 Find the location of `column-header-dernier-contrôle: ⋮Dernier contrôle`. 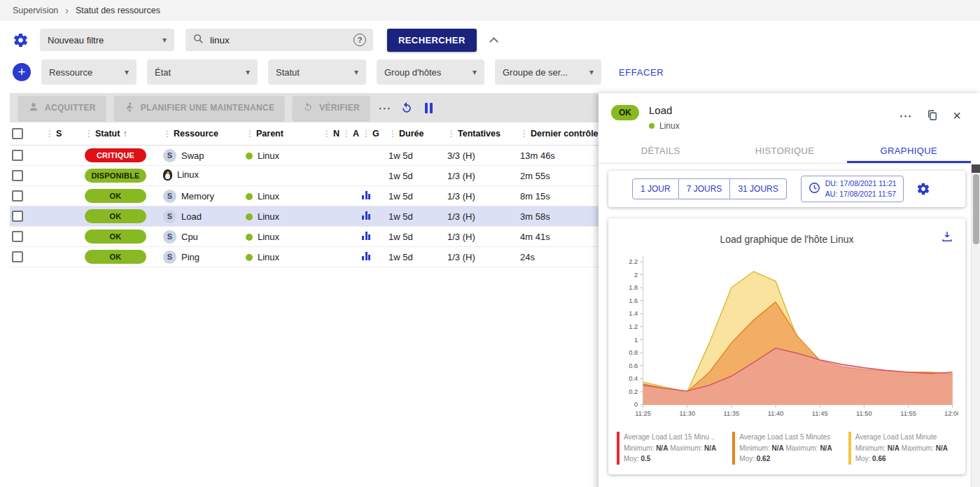

column-header-dernier-contrôle: ⋮Dernier contrôle is located at coordinates (559, 134).